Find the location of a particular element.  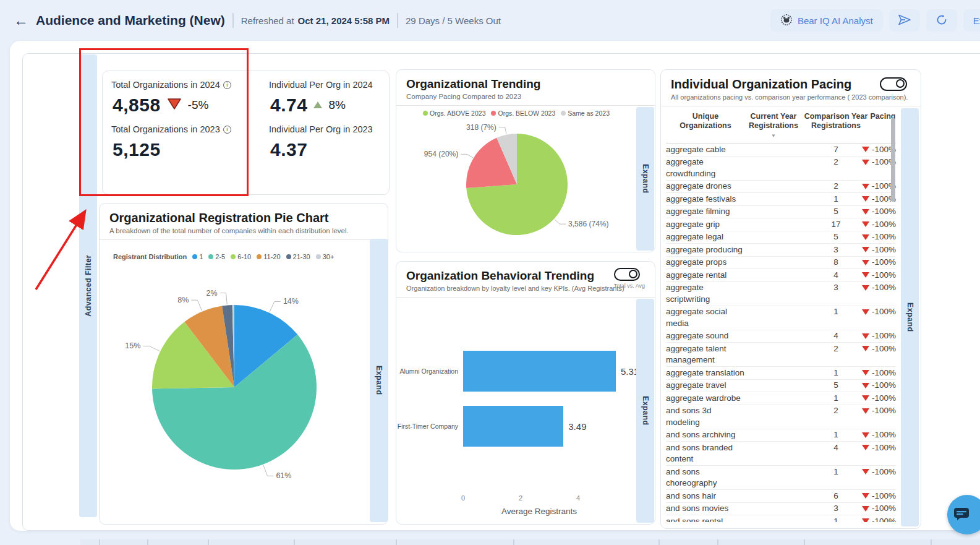

ai-analyst-label: Bear IQ AI Analyst is located at coordinates (835, 21).